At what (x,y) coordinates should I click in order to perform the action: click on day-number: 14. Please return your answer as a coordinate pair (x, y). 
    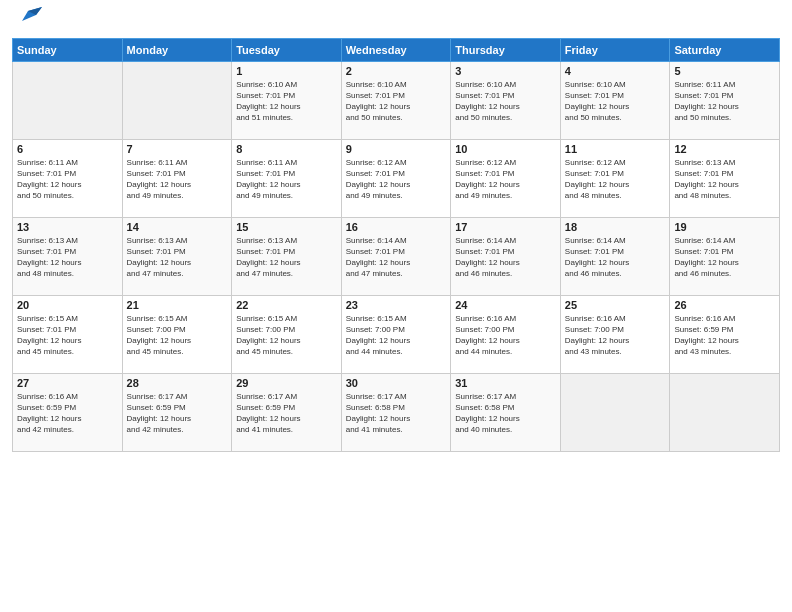
    Looking at the image, I should click on (178, 227).